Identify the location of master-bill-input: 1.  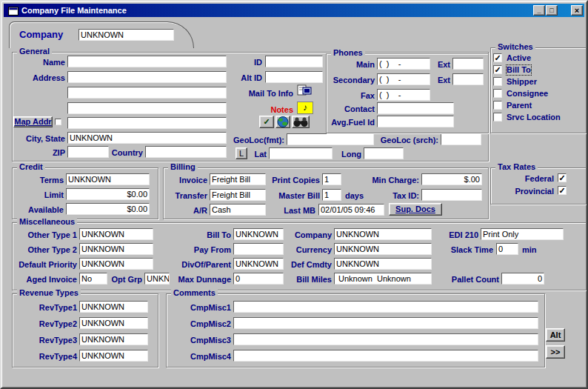
(332, 195).